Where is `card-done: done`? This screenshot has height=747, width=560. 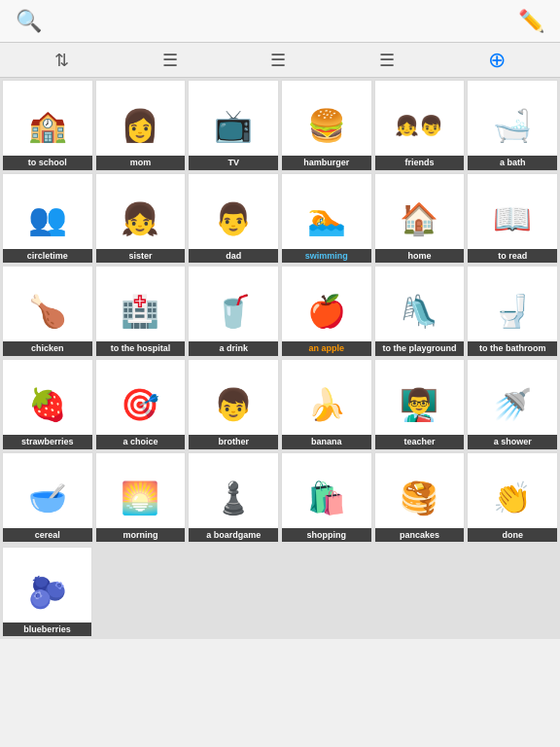
card-done: done is located at coordinates (512, 498).